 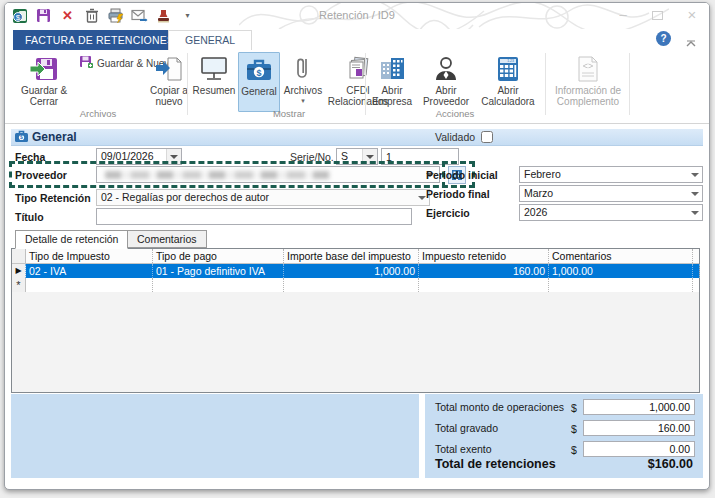 What do you see at coordinates (268, 174) in the screenshot?
I see `proveedor-combobox` at bounding box center [268, 174].